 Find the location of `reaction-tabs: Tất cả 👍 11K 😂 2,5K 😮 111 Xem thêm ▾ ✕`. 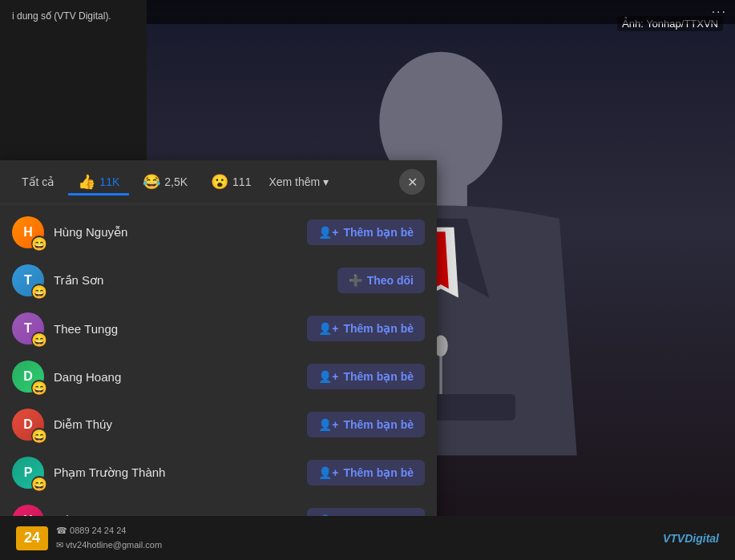

reaction-tabs: Tất cả 👍 11K 😂 2,5K 😮 111 Xem thêm ▾ ✕ is located at coordinates (218, 183).